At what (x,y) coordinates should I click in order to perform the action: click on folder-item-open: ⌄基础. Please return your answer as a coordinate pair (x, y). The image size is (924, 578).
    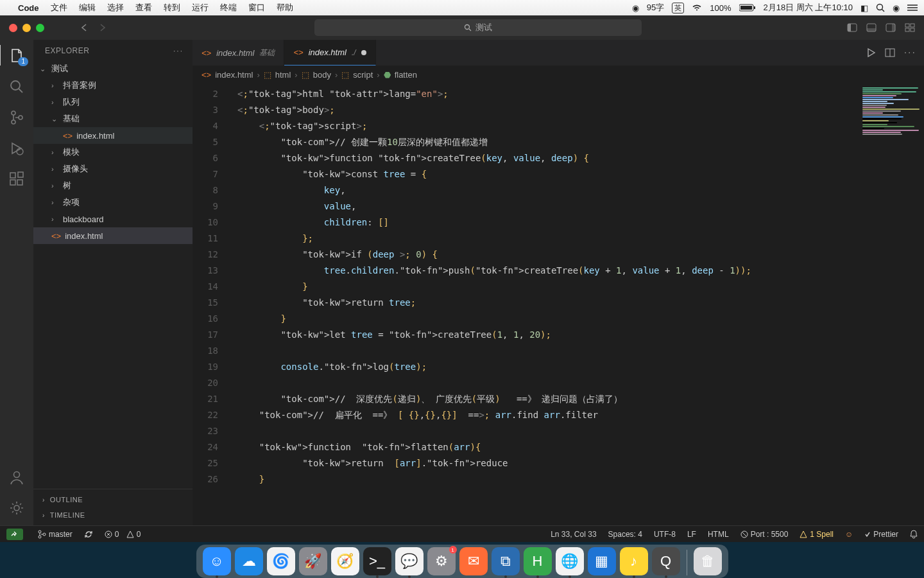
    Looking at the image, I should click on (113, 119).